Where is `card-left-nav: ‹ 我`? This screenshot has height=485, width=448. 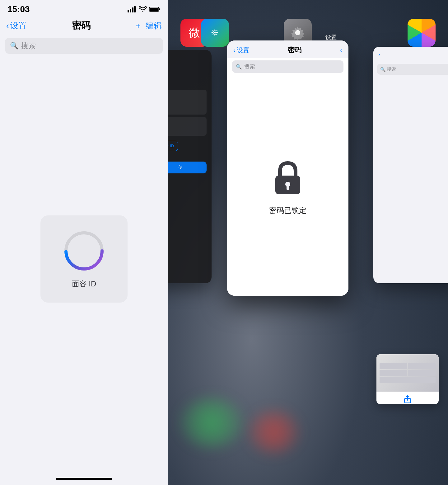 card-left-nav: ‹ 我 is located at coordinates (187, 60).